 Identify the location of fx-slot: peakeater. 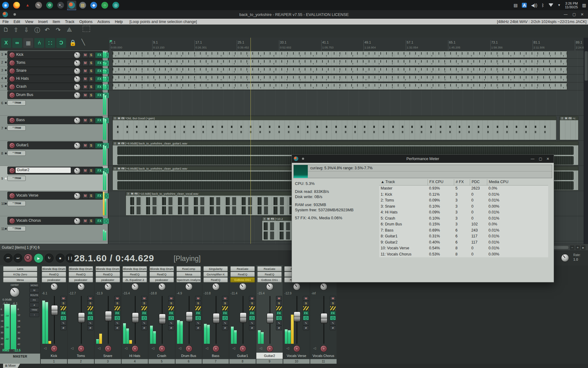
(81, 280).